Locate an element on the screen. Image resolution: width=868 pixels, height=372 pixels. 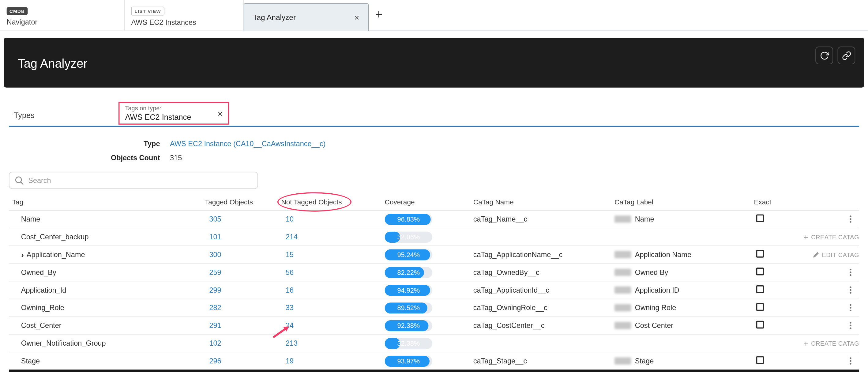
tags-on-type-chip annotation-box: Tags on type: AWS EC2 Instance × is located at coordinates (174, 113).